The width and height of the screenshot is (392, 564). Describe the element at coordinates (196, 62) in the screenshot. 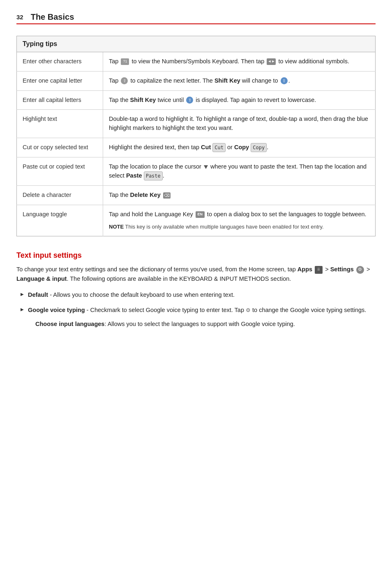

I see `table-row: Enter other characters Tap ?1 to view th…` at that location.